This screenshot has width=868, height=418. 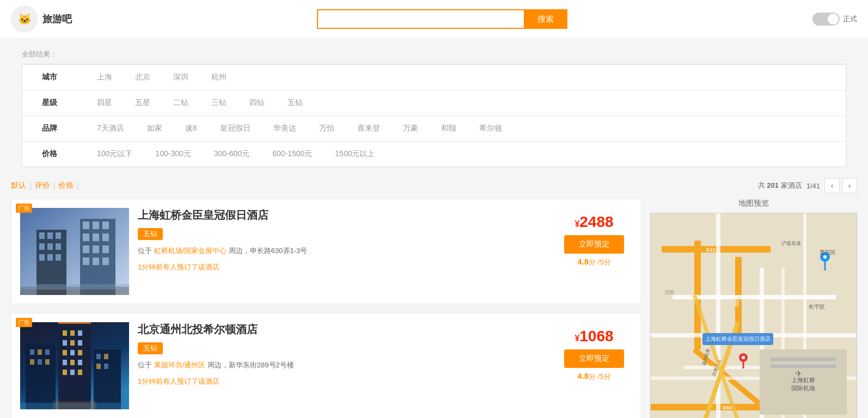 I want to click on sort-price: 价格, so click(x=66, y=186).